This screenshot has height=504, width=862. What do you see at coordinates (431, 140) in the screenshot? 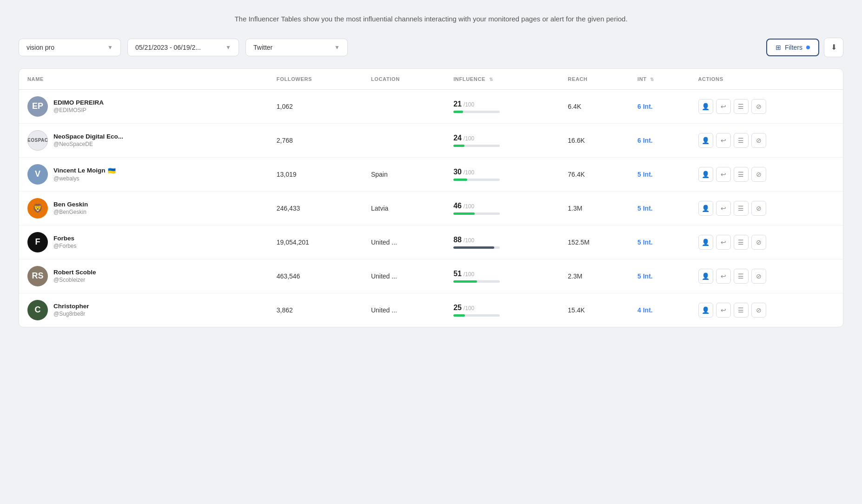
I see `table-row: NEOSPACE NeoSpace Digital Eco... @NeoSpa…` at bounding box center [431, 140].